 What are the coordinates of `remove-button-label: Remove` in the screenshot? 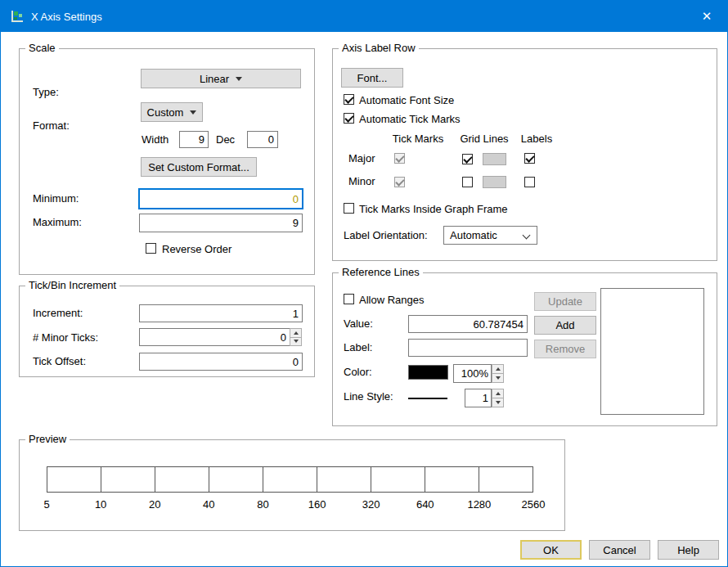 It's located at (565, 349).